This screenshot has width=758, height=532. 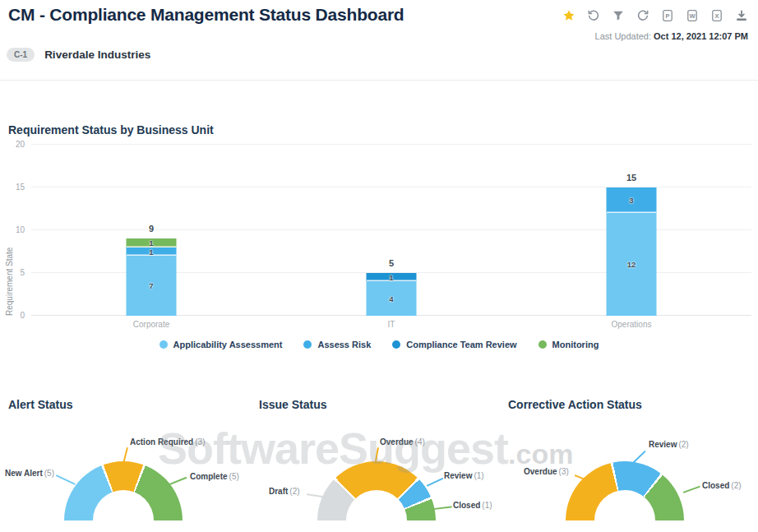 What do you see at coordinates (293, 405) in the screenshot?
I see `issue-status-title: Issue Status` at bounding box center [293, 405].